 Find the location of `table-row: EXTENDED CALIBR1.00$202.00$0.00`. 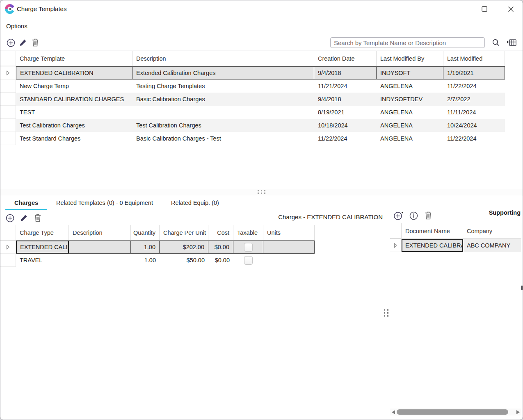

table-row: EXTENDED CALIBR1.00$202.00$0.00 is located at coordinates (158, 247).